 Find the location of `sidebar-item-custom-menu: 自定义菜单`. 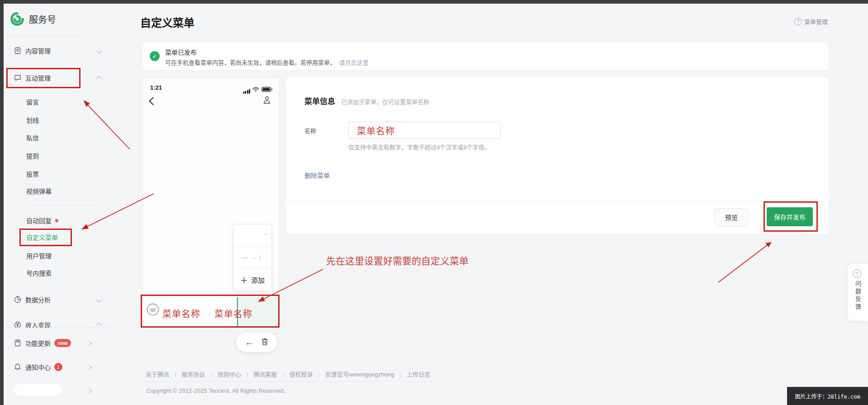

sidebar-item-custom-menu: 自定义菜单 is located at coordinates (62, 237).